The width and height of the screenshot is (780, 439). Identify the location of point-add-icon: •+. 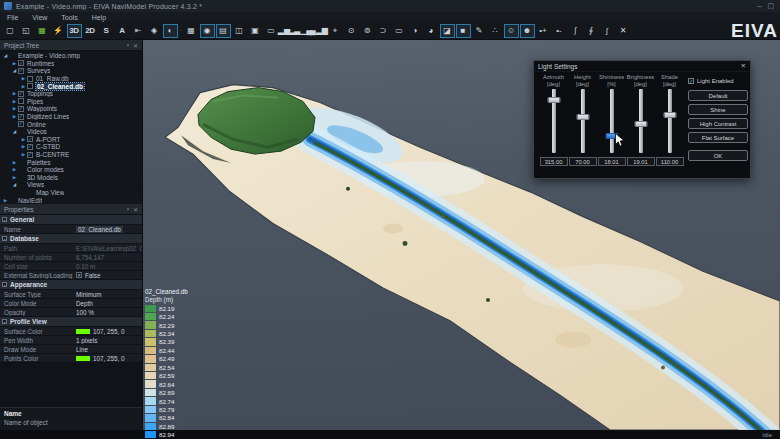
(544, 31).